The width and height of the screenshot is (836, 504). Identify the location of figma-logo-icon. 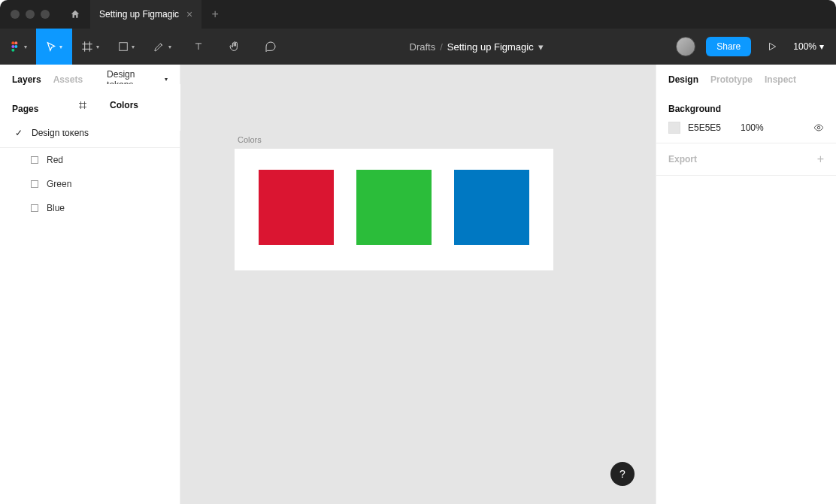
(15, 47).